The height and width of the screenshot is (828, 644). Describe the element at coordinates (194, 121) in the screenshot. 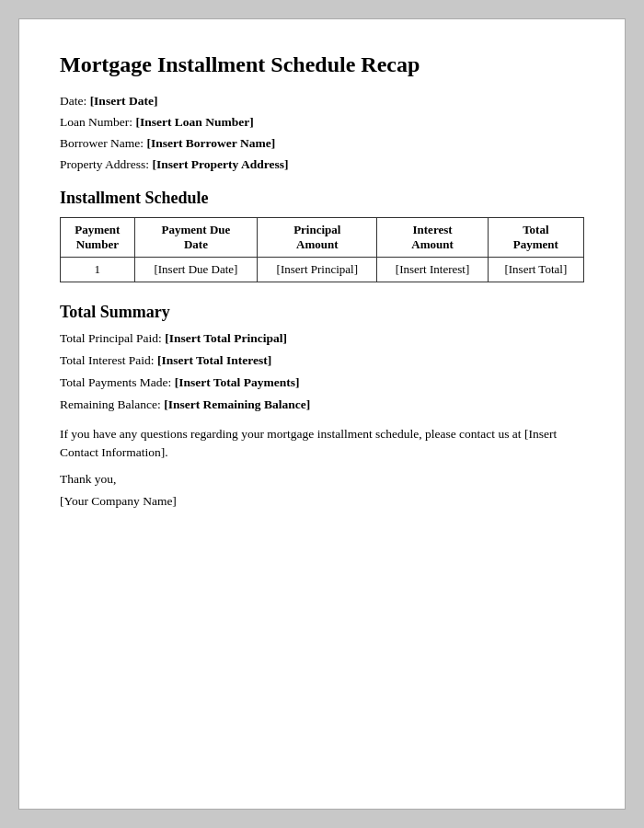

I see `loan-value: [Insert Loan Number]` at that location.